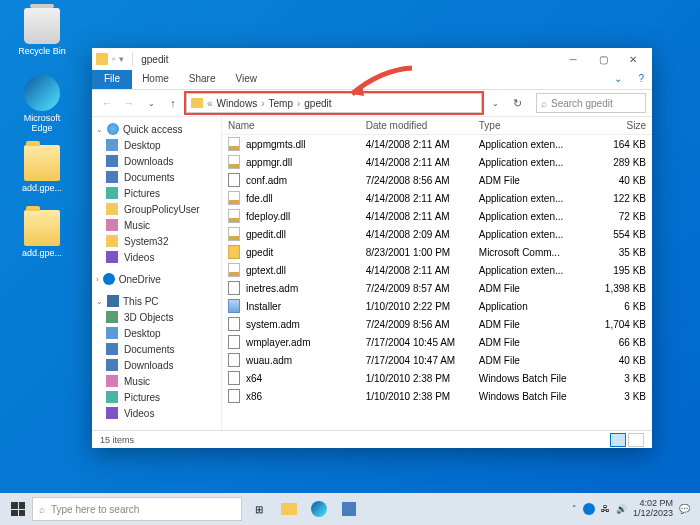  What do you see at coordinates (42, 234) in the screenshot?
I see `desktop-icon-folder-2: add.gpe...` at bounding box center [42, 234].